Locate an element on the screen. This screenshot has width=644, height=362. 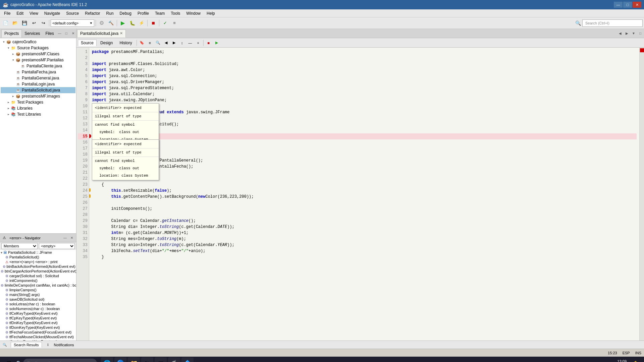
tree-root: ▾ 📦 cajeroGrafico is located at coordinates (38, 42).